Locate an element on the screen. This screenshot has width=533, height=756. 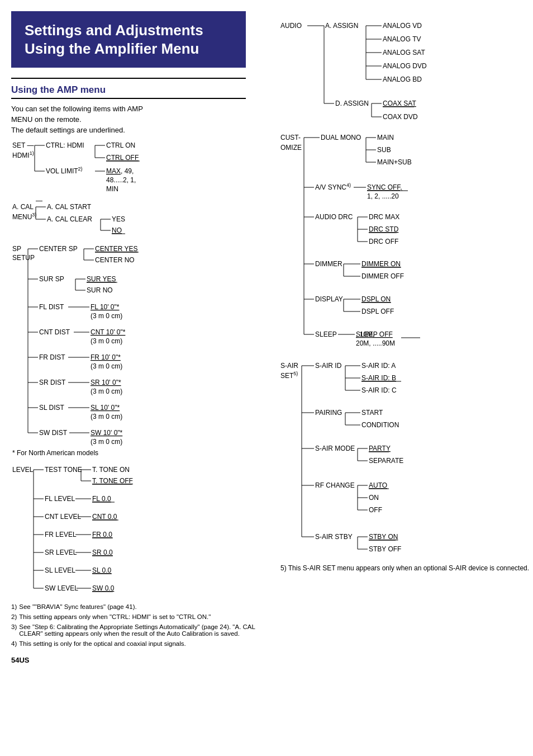
intro-line1: You can set the following items with AMP is located at coordinates (129, 108).